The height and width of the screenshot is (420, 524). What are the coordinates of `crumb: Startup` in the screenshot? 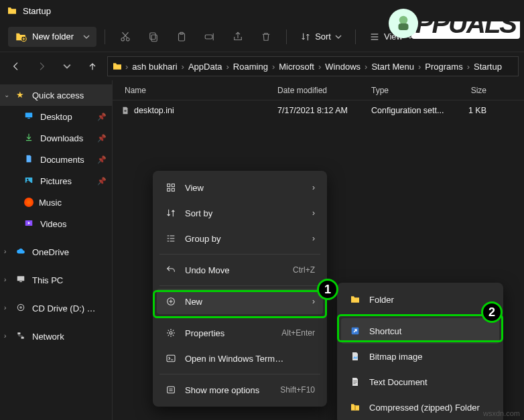 It's located at (488, 67).